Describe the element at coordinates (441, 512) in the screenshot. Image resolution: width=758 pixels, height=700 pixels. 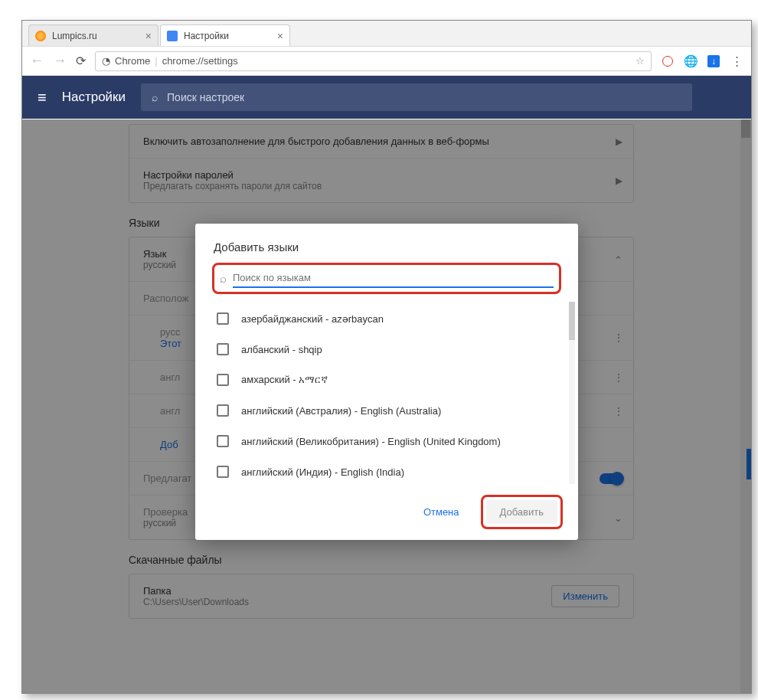
I see `cancel-button: Отмена` at that location.